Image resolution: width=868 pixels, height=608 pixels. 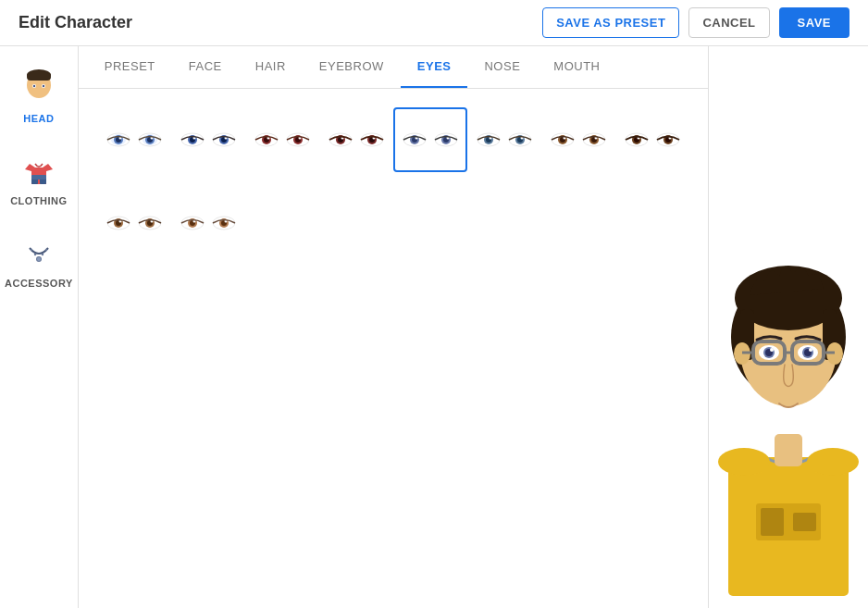 What do you see at coordinates (39, 94) in the screenshot?
I see `sidebar-item-head: HEAD` at bounding box center [39, 94].